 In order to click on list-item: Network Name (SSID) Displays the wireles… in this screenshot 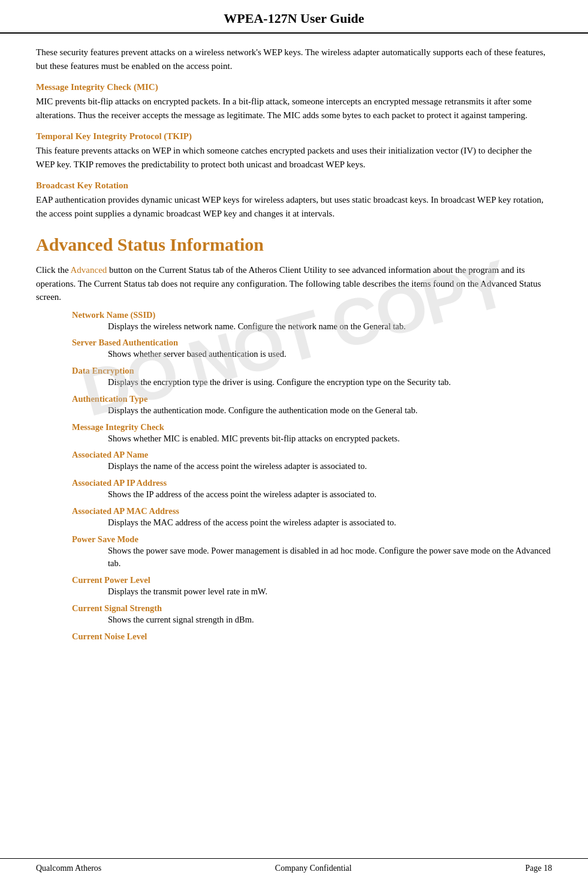, I will do `click(312, 321)`.